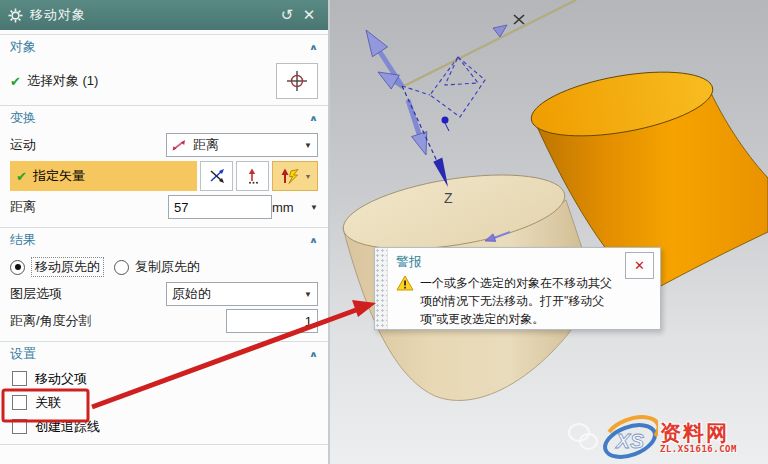  What do you see at coordinates (446, 120) in the screenshot?
I see `sphere-handle` at bounding box center [446, 120].